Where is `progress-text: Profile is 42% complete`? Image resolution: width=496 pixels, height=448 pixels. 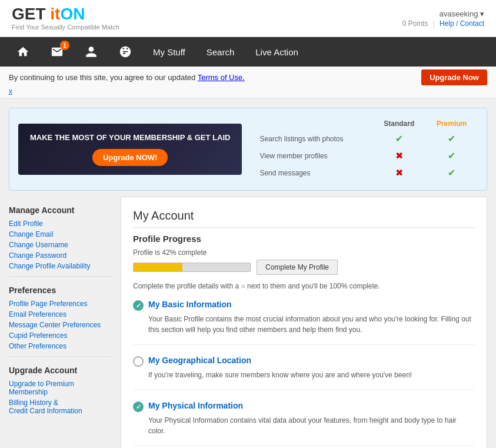 progress-text: Profile is 42% complete is located at coordinates (304, 253).